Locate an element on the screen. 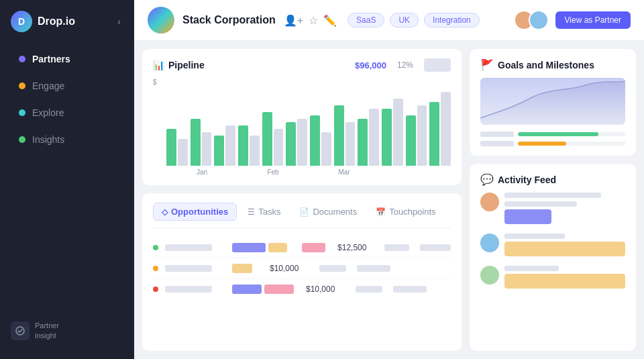 This screenshot has width=644, height=359. bar-group-jan3 is located at coordinates (225, 146).